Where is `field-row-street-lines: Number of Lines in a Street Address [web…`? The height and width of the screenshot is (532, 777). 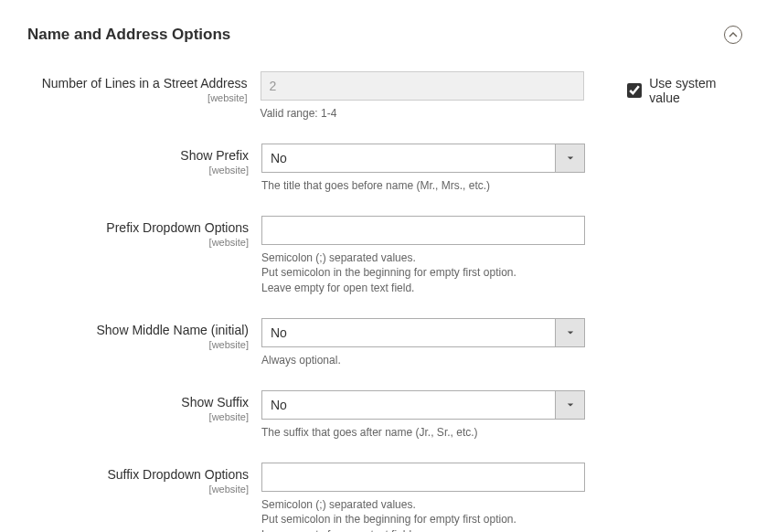
field-row-street-lines: Number of Lines in a Street Address [web… is located at coordinates (388, 97).